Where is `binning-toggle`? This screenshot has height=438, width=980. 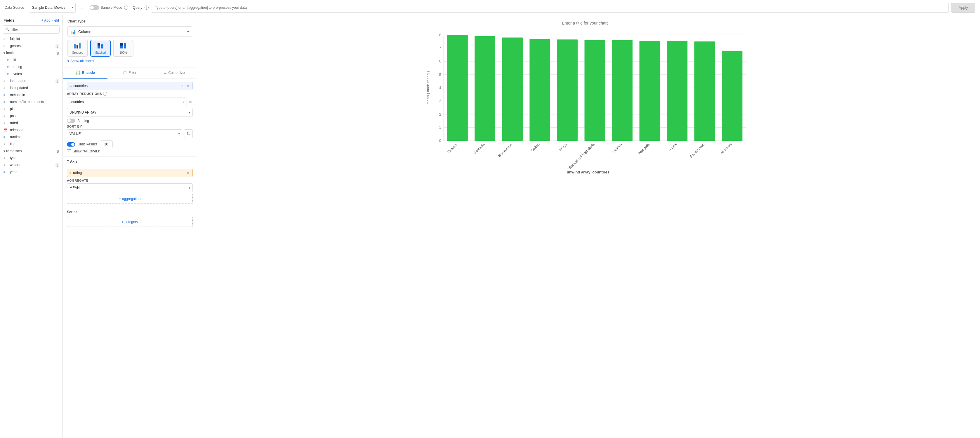
binning-toggle is located at coordinates (71, 121).